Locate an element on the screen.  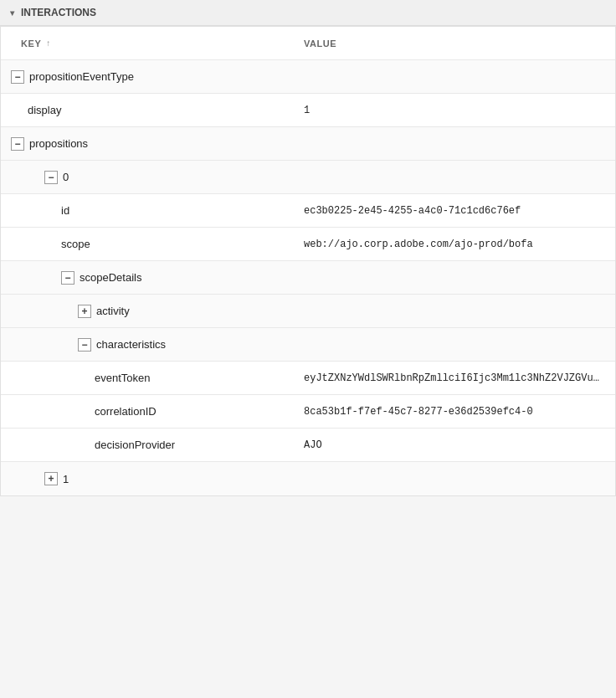
key-label: display is located at coordinates (44, 110).